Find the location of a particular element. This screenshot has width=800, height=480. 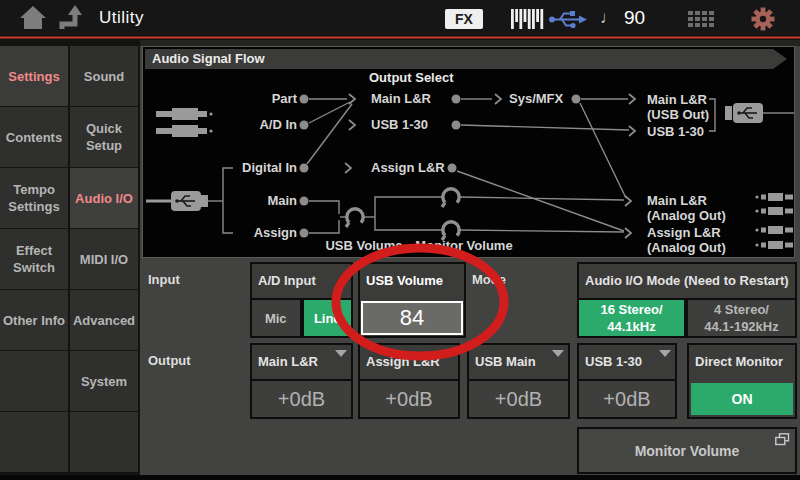

fx-badge: FX is located at coordinates (464, 19).